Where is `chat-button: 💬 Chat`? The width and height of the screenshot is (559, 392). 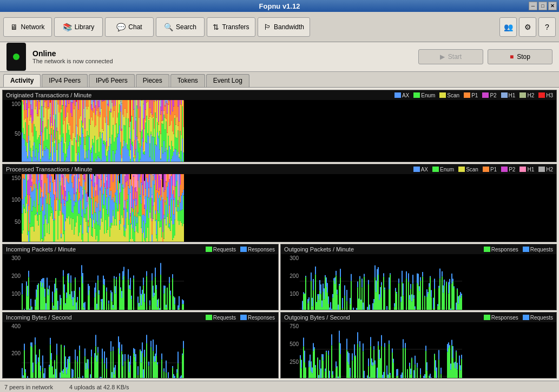
chat-button: 💬 Chat is located at coordinates (129, 27).